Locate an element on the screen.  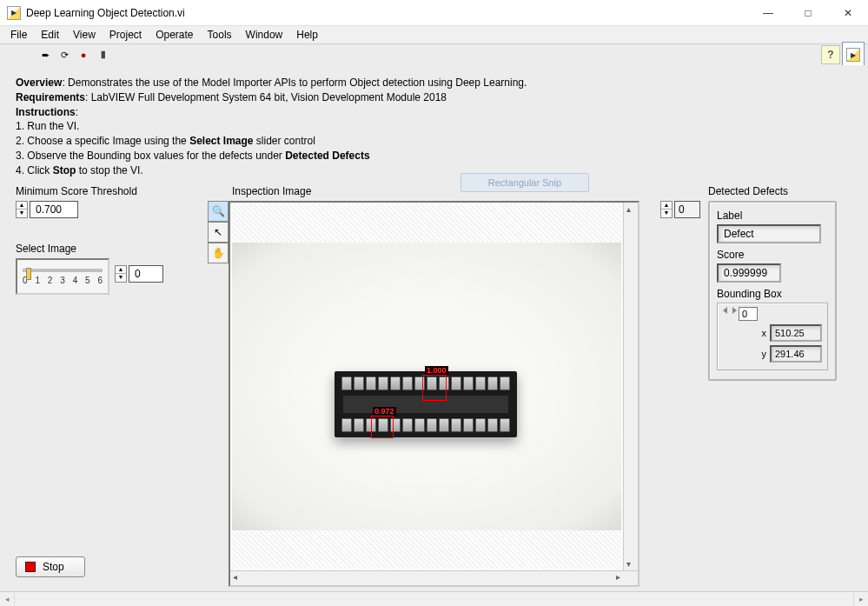
pause-button: Ⅱ is located at coordinates (103, 55).